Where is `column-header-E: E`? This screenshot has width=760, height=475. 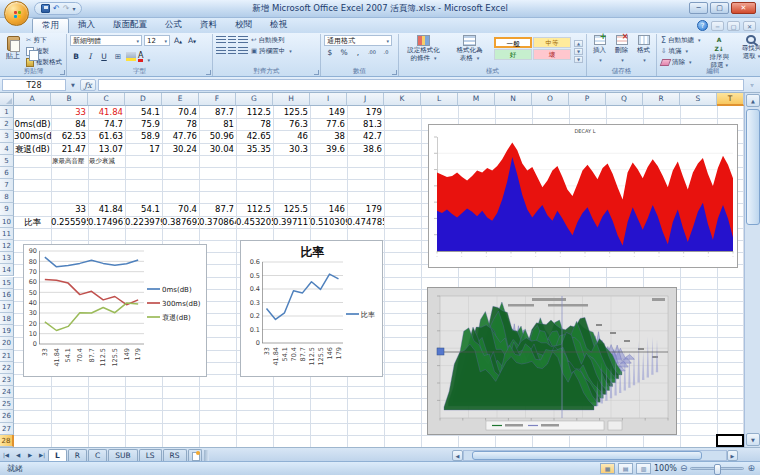 column-header-E: E is located at coordinates (180, 100).